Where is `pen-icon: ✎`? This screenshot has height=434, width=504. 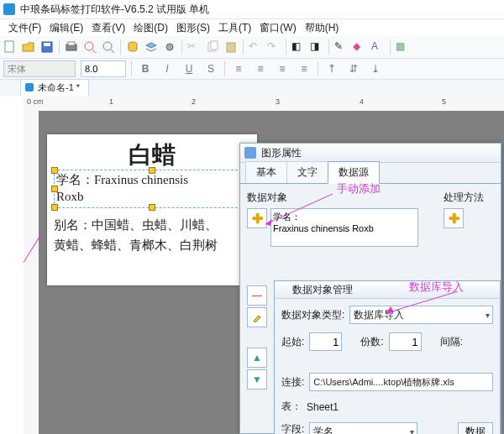
pen-icon: ✎ is located at coordinates (341, 47).